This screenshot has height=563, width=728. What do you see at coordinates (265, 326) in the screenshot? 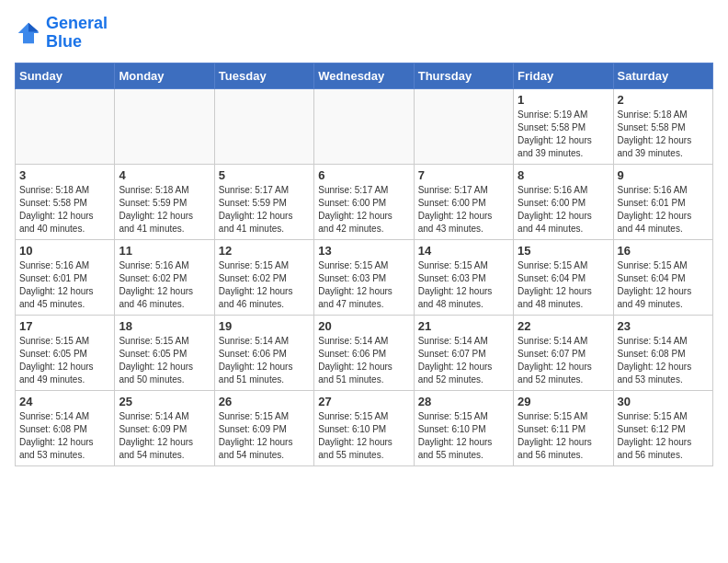
I see `day-number: 19` at bounding box center [265, 326].